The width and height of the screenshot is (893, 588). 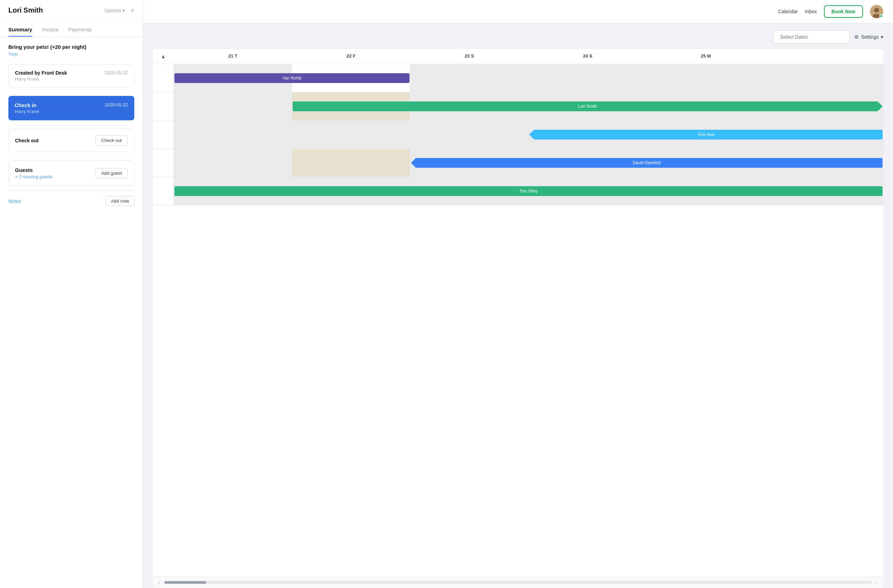 What do you see at coordinates (518, 57) in the screenshot?
I see `calendar-header: ▲ 21 T 22 F 23 S 24 S 25 M` at bounding box center [518, 57].